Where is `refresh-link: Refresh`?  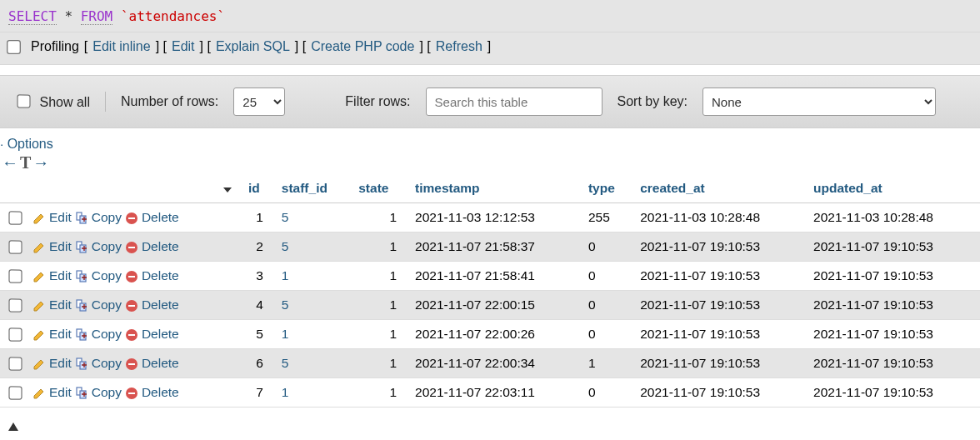 refresh-link: Refresh is located at coordinates (459, 47).